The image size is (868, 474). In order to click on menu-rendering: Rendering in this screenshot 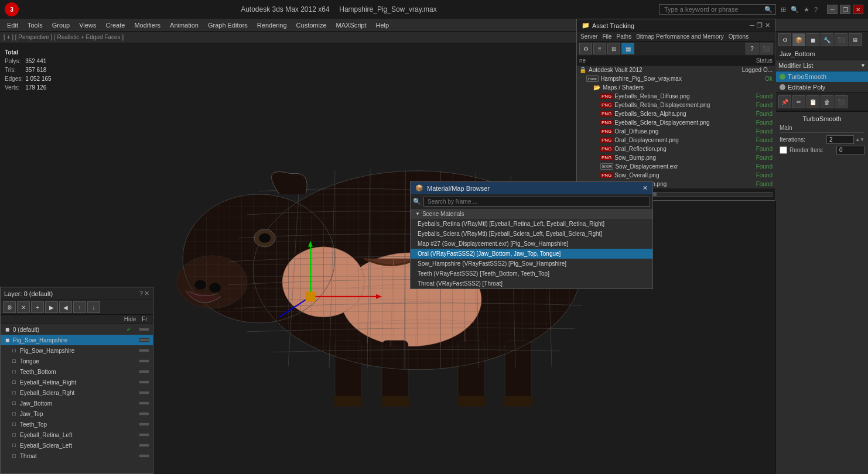, I will do `click(272, 25)`.